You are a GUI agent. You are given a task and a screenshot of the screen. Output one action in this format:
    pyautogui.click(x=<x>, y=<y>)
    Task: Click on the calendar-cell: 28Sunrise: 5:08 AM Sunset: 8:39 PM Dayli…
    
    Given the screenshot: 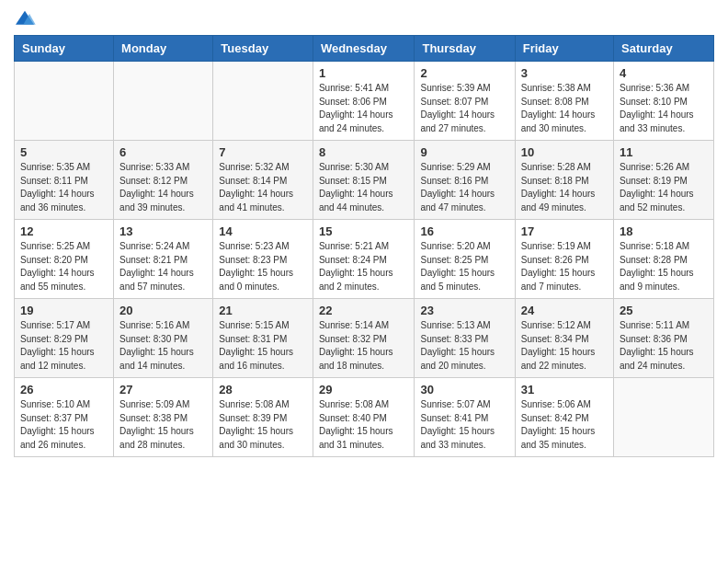 What is the action you would take?
    pyautogui.click(x=263, y=418)
    